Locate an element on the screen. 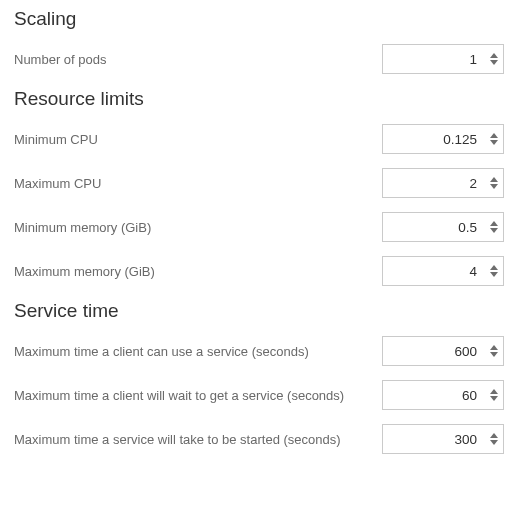 The image size is (518, 508). label-number-of-pods: Number of pods is located at coordinates (198, 60).